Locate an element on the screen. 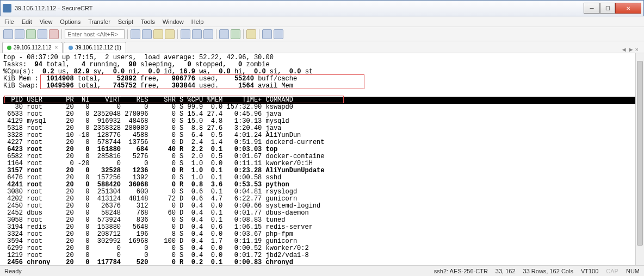  highlight-box is located at coordinates (202, 81).